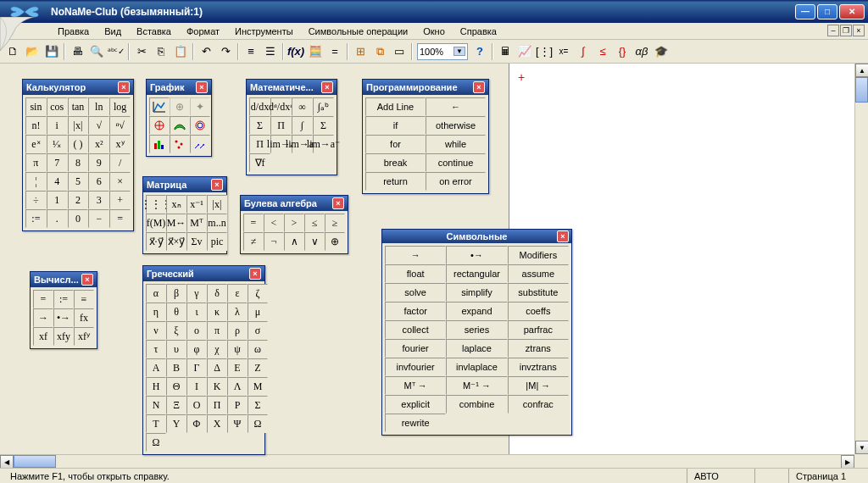 This screenshot has height=483, width=868. I want to click on calculator-button: √, so click(98, 125).